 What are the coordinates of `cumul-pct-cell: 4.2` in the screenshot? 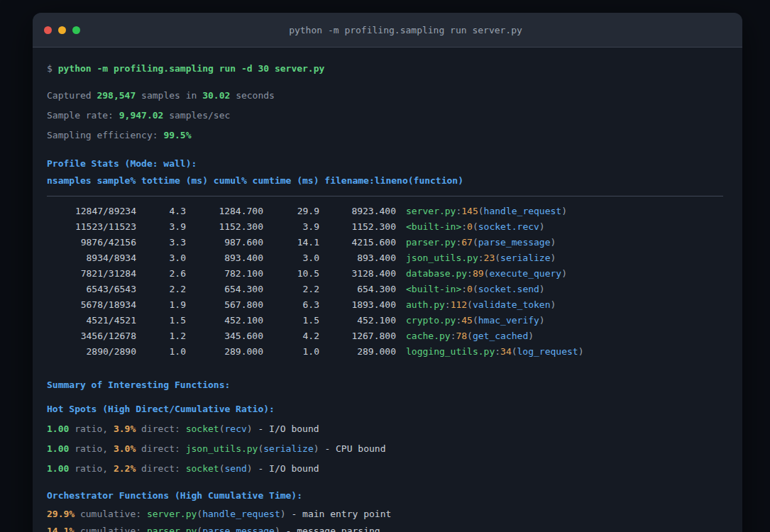 It's located at (291, 336).